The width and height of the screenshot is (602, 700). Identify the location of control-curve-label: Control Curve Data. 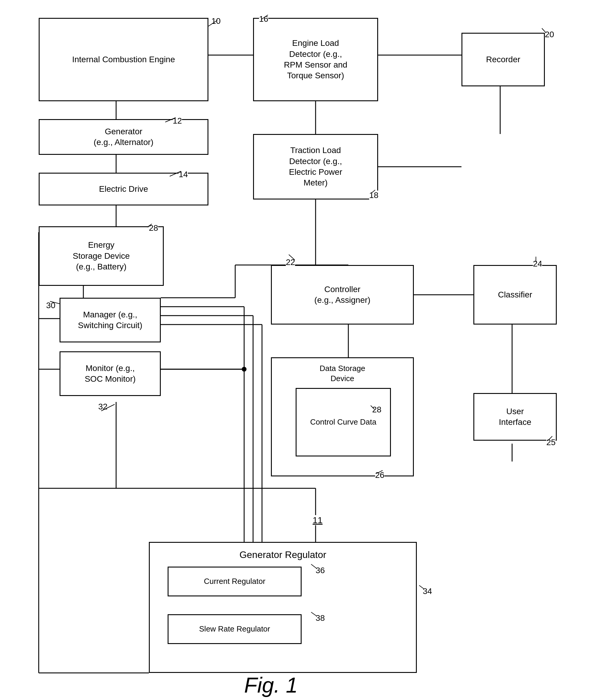
(343, 422).